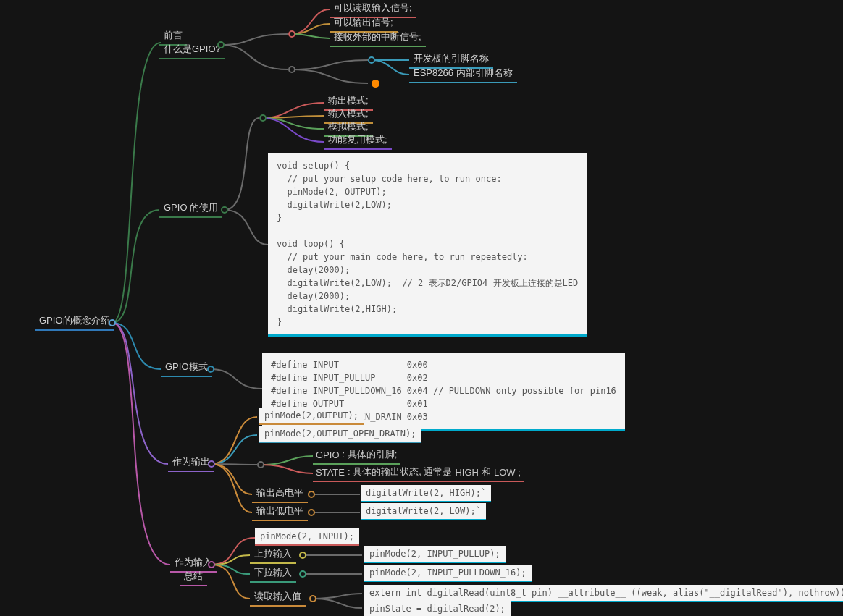 The image size is (843, 616). What do you see at coordinates (604, 594) in the screenshot?
I see `read-code-1: extern int digitalRead(uint8_t pin) __at…` at bounding box center [604, 594].